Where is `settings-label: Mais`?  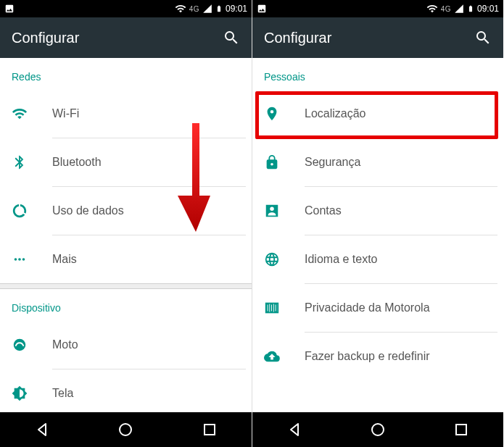 settings-label: Mais is located at coordinates (65, 259).